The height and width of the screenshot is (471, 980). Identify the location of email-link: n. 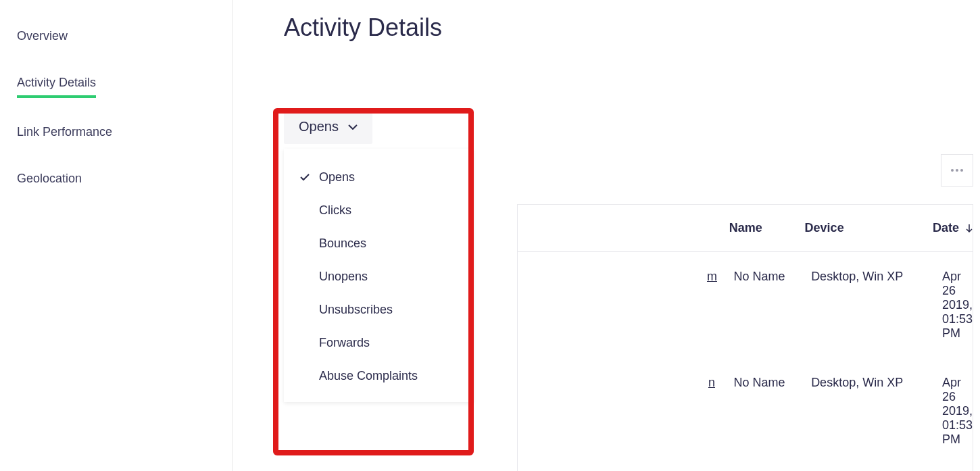
(712, 382).